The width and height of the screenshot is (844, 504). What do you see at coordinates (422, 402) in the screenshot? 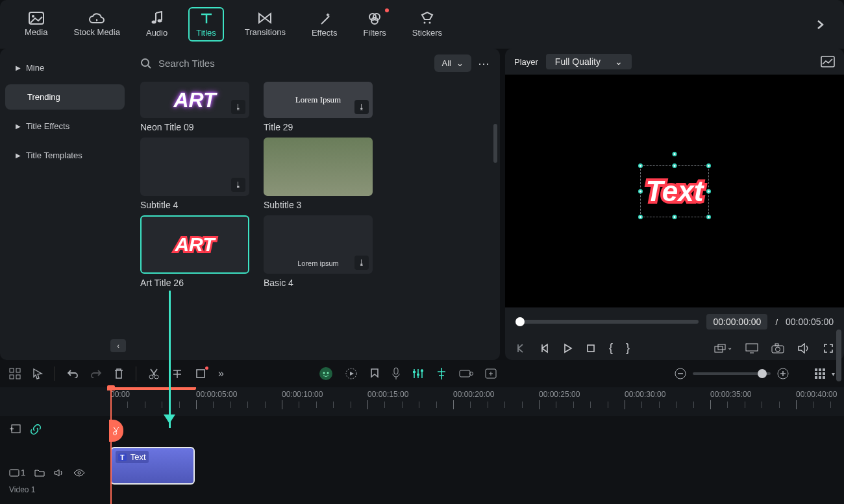
I see `timeline-ruler: 00:0000:00:05:0000:00:10:0000:00:15:0000…` at bounding box center [422, 402].